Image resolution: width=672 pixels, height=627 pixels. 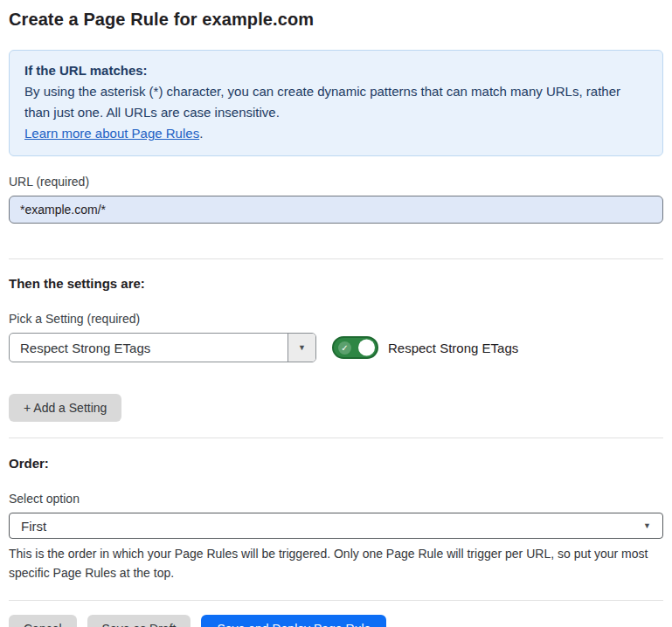 What do you see at coordinates (294, 621) in the screenshot?
I see `save-deploy-button: Save and Deploy Page Rule` at bounding box center [294, 621].